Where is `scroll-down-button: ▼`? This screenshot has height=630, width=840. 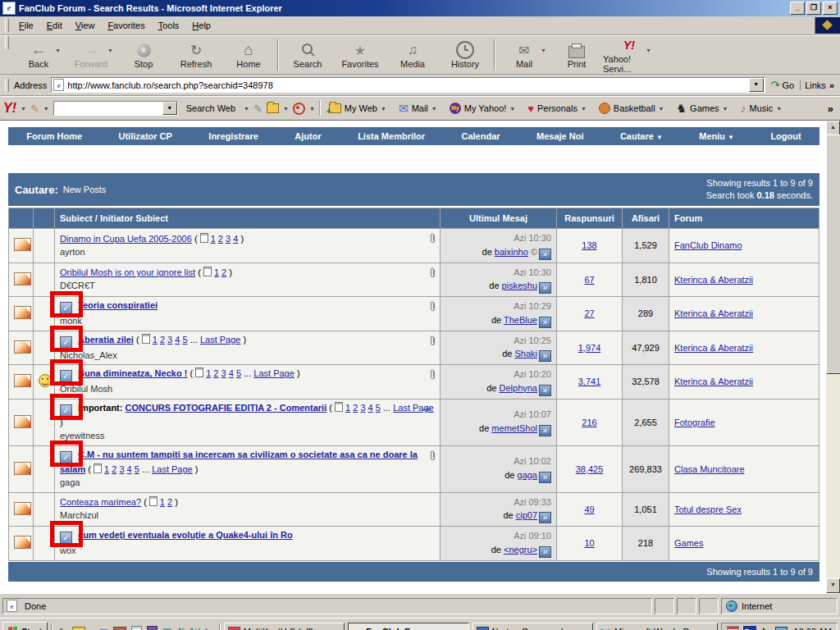 scroll-down-button: ▼ is located at coordinates (833, 586).